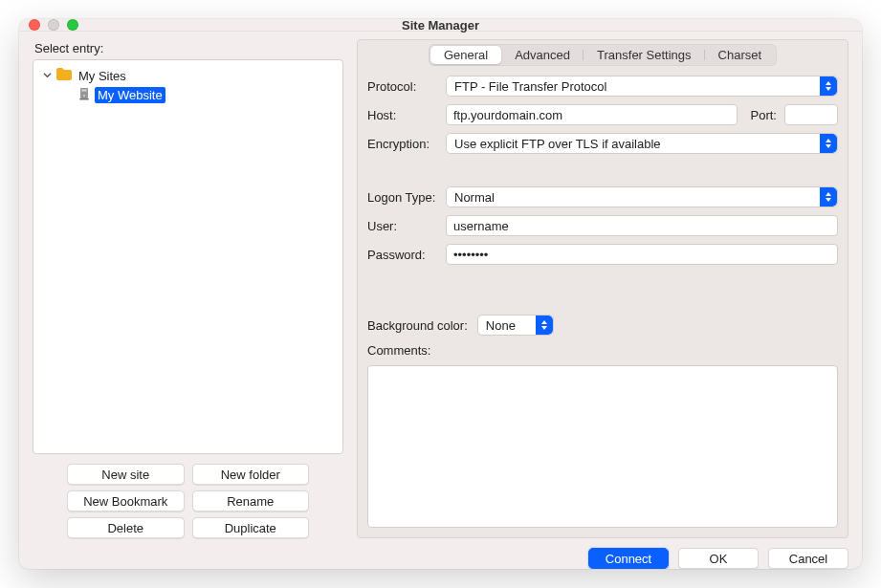 Image resolution: width=881 pixels, height=588 pixels. What do you see at coordinates (808, 558) in the screenshot?
I see `cancel-button: Cancel` at bounding box center [808, 558].